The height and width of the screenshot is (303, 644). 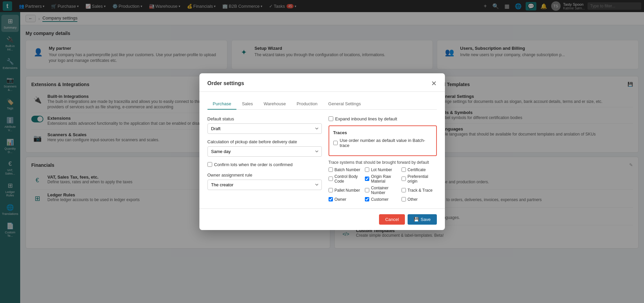 What do you see at coordinates (392, 219) in the screenshot?
I see `cancel-button: Cancel` at bounding box center [392, 219].